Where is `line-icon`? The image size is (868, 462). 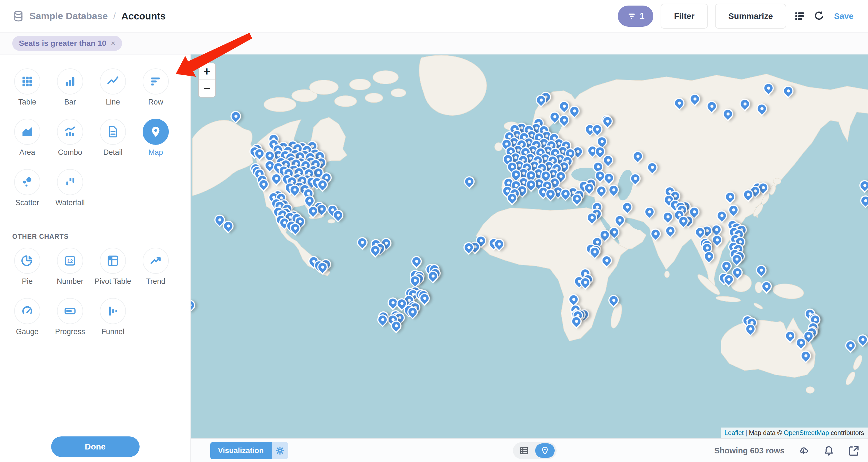
line-icon is located at coordinates (113, 82).